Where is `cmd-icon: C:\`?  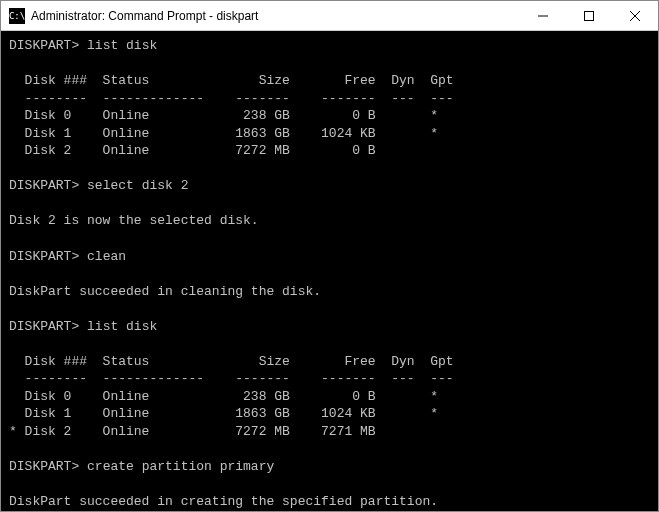
cmd-icon: C:\ is located at coordinates (17, 16).